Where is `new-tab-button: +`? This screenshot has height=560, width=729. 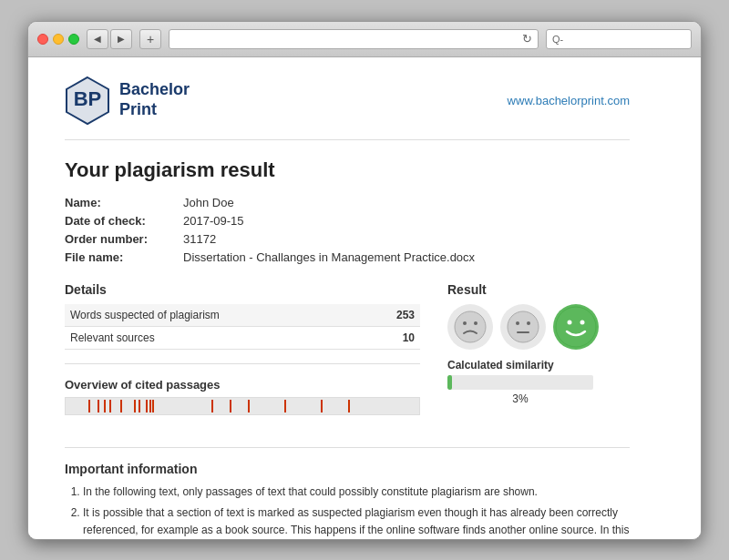 new-tab-button: + is located at coordinates (150, 39).